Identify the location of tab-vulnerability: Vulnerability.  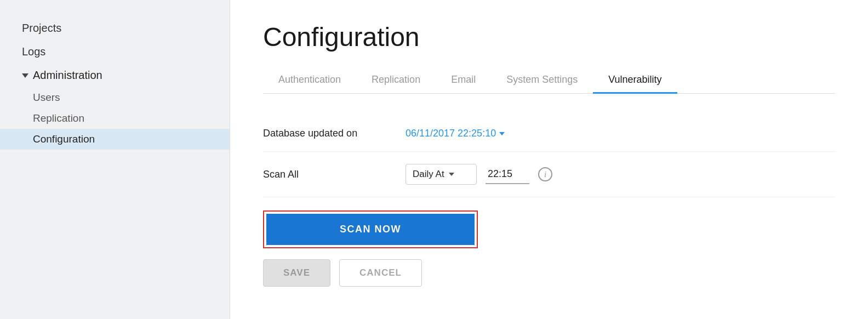
(635, 81).